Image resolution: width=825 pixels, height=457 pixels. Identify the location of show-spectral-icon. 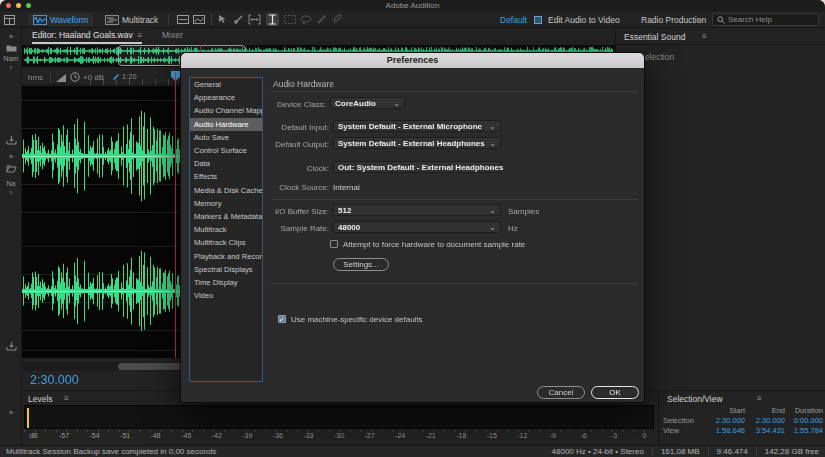
(198, 20).